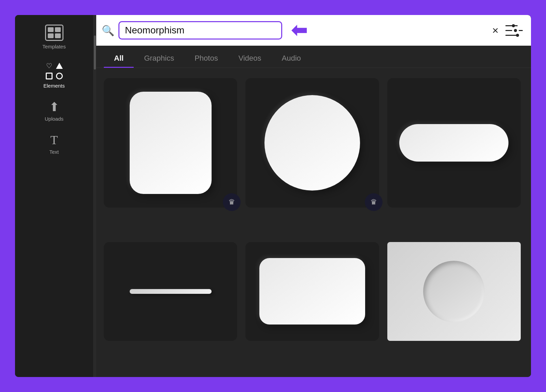  Describe the element at coordinates (171, 143) in the screenshot. I see `neo-rounded-rect` at that location.